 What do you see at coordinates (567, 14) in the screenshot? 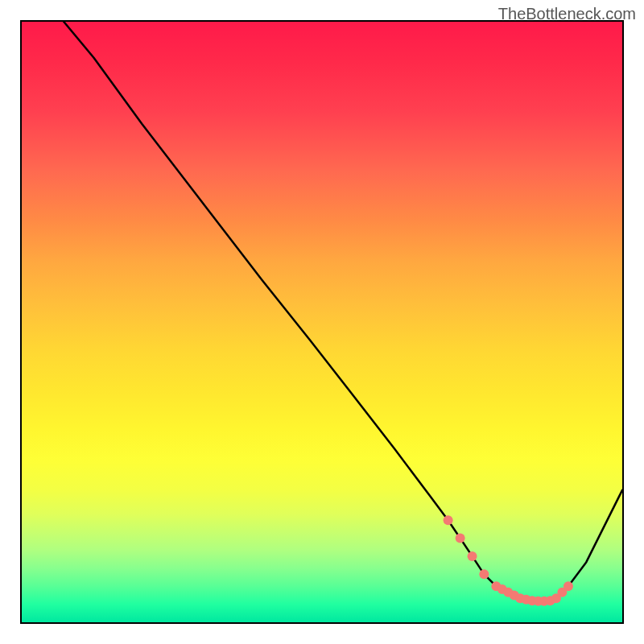
I see `watermark-text: TheBottleneck.com` at bounding box center [567, 14].